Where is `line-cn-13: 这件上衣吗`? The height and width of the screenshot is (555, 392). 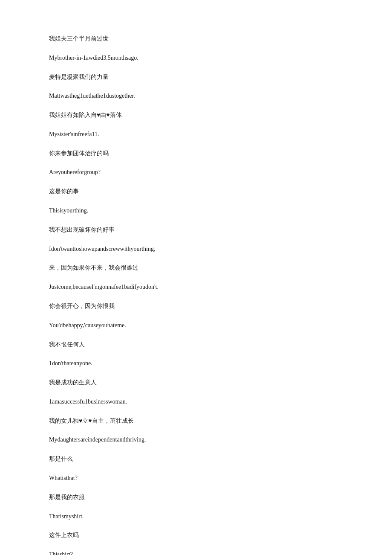
line-cn-13: 这件上衣吗 is located at coordinates (196, 535).